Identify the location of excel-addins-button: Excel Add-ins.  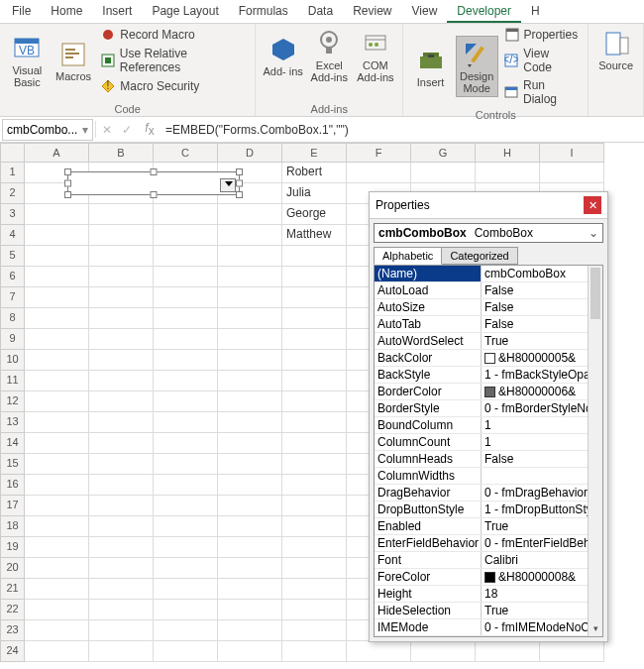
(329, 56).